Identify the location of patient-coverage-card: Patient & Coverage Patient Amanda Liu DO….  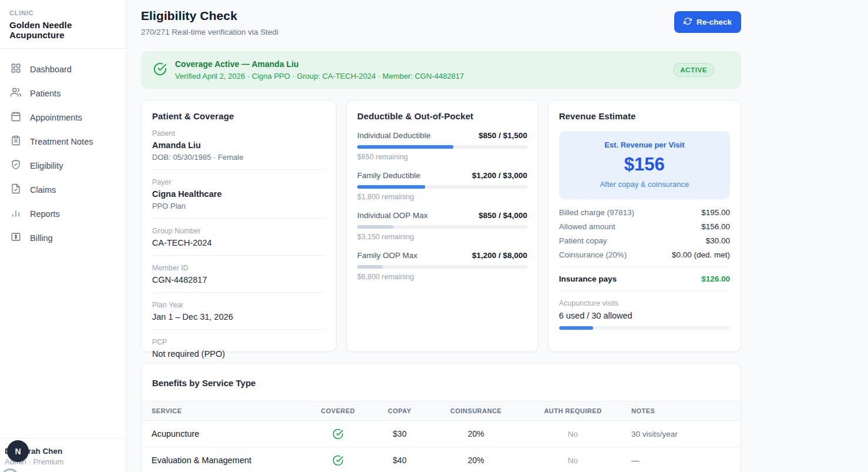
(238, 226).